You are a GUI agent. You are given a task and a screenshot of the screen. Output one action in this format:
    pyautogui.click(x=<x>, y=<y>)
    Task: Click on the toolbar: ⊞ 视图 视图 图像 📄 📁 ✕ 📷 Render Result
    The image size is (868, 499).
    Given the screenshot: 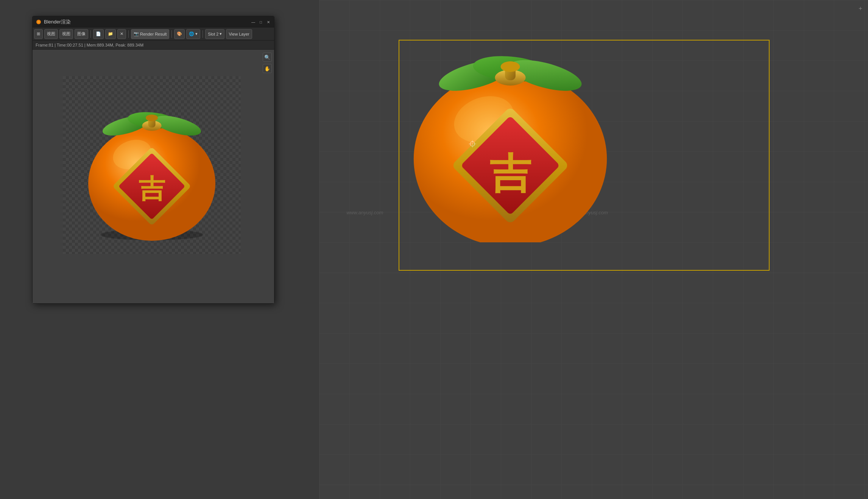 What is the action you would take?
    pyautogui.click(x=153, y=34)
    